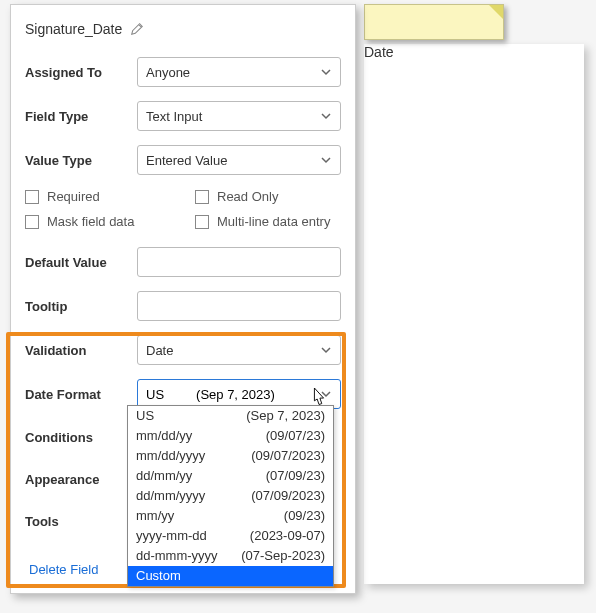 This screenshot has width=596, height=613. What do you see at coordinates (81, 394) in the screenshot?
I see `date-format-label: Date Format` at bounding box center [81, 394].